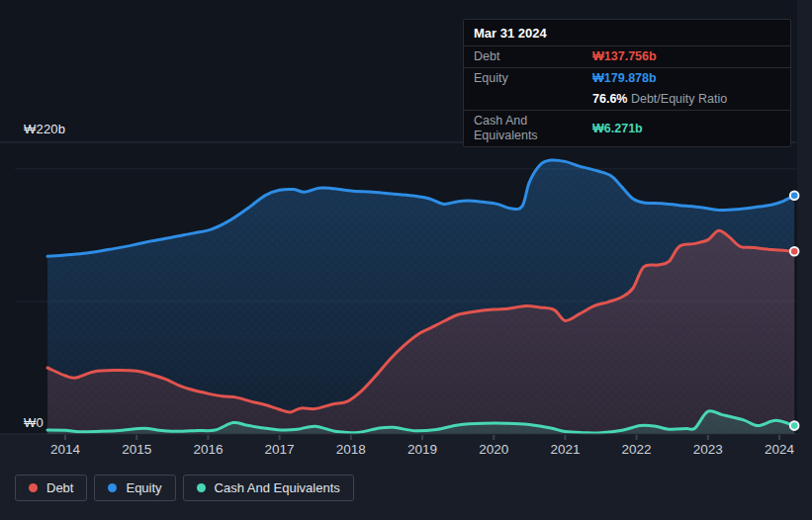 The image size is (812, 520). What do you see at coordinates (34, 488) in the screenshot?
I see `debt-legend-dot` at bounding box center [34, 488].